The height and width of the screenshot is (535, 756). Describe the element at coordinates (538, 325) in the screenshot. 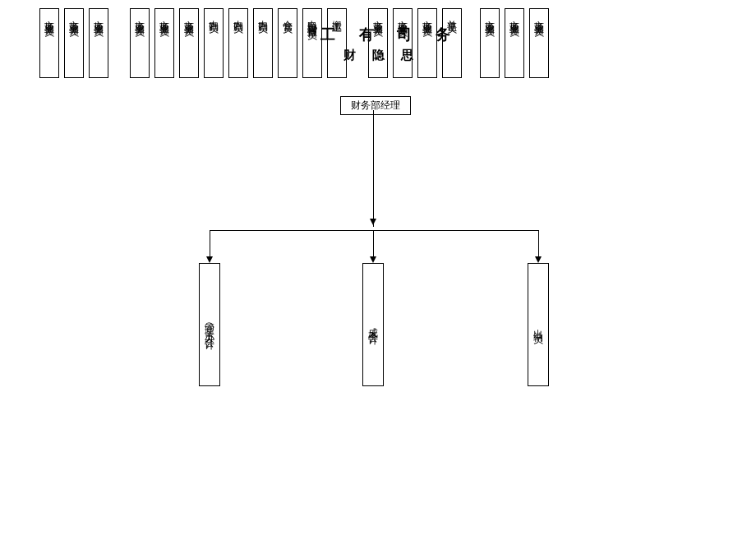

I see `role-box: 出纳员` at that location.